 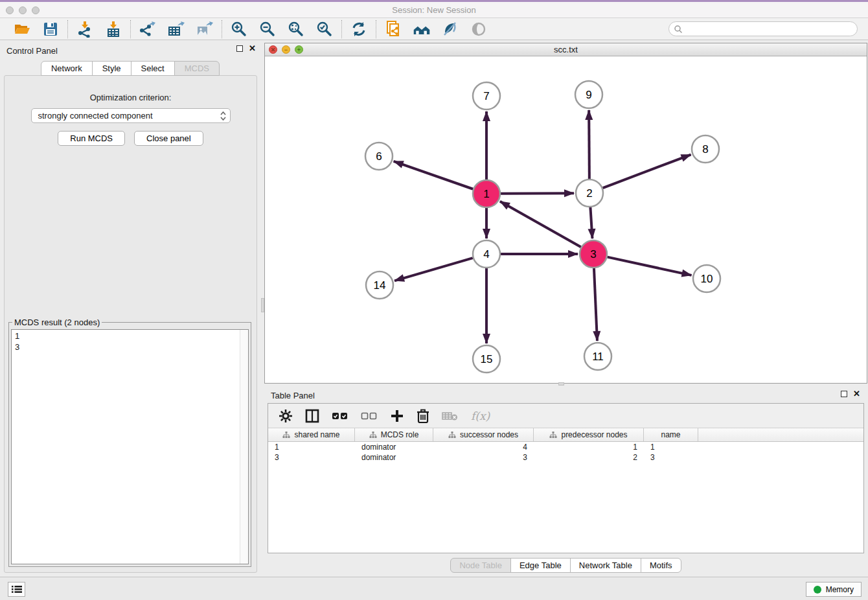 What do you see at coordinates (113, 29) in the screenshot?
I see `import-table-button` at bounding box center [113, 29].